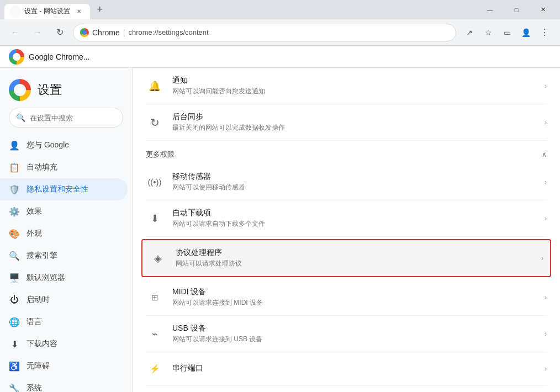 The height and width of the screenshot is (392, 560). What do you see at coordinates (64, 322) in the screenshot?
I see `sidebar-item-language: 🌐 语言` at bounding box center [64, 322].